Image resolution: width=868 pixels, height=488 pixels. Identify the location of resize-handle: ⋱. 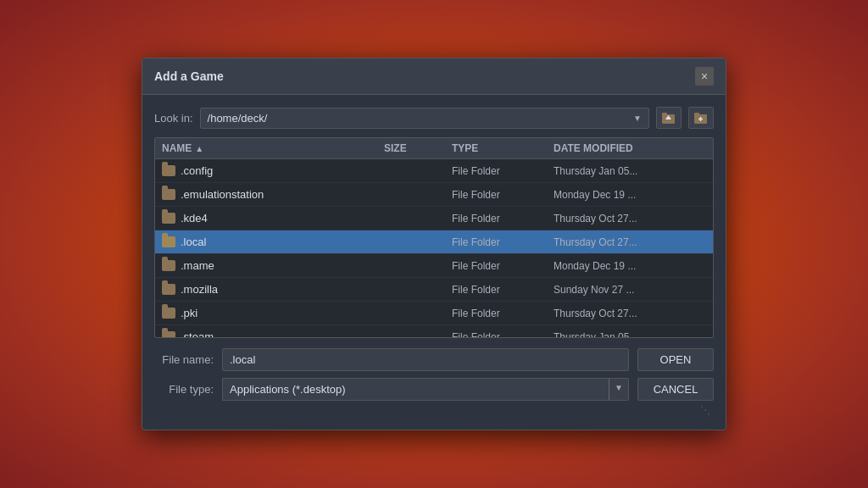
(434, 409).